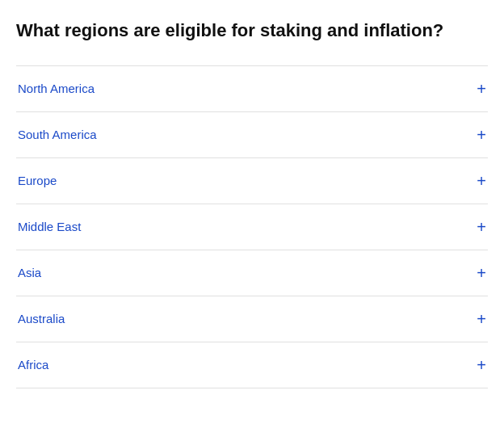  I want to click on expand-icon-australia: +, so click(481, 319).